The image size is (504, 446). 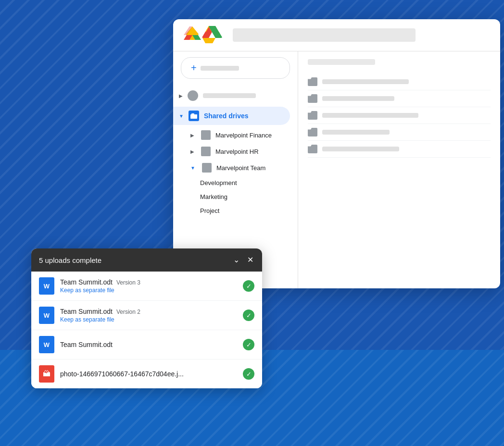 I want to click on upload-item-4: 🏔 photo-1466971060667-16467c7d04ee.j... …, so click(x=147, y=374).